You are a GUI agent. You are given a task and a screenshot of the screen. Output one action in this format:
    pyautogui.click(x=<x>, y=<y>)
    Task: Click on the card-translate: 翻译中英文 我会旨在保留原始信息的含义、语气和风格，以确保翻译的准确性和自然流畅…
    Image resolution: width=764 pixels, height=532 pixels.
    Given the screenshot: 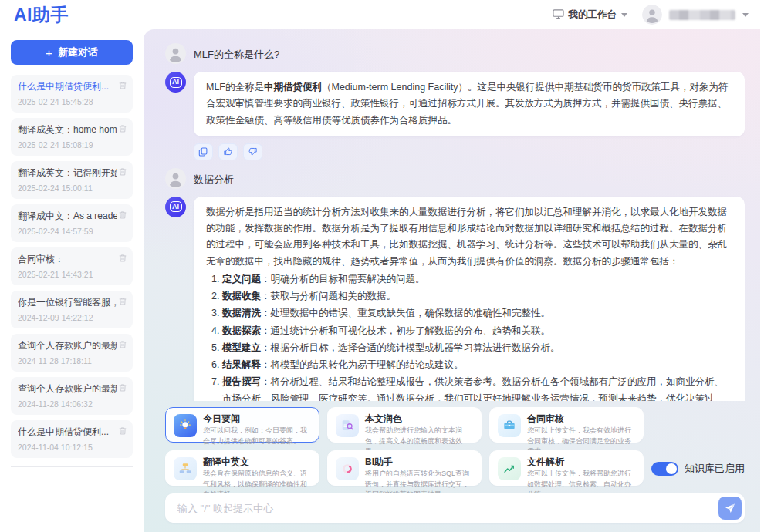 What is the action you would take?
    pyautogui.click(x=242, y=468)
    